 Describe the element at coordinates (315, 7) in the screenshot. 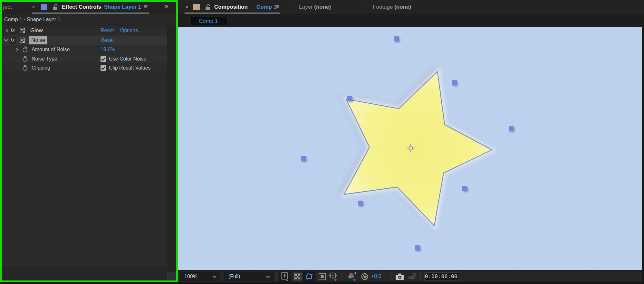

I see `tab-layer: Layer (none)` at that location.